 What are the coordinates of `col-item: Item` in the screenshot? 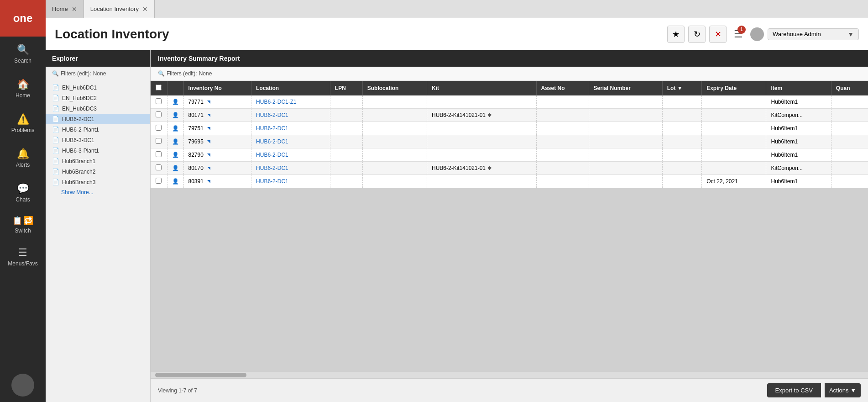 It's located at (799, 88).